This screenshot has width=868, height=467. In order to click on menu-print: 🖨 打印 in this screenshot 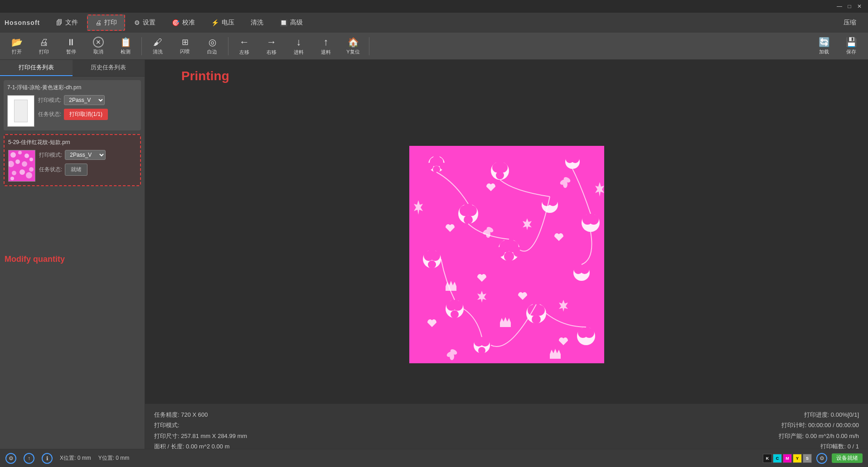, I will do `click(106, 23)`.